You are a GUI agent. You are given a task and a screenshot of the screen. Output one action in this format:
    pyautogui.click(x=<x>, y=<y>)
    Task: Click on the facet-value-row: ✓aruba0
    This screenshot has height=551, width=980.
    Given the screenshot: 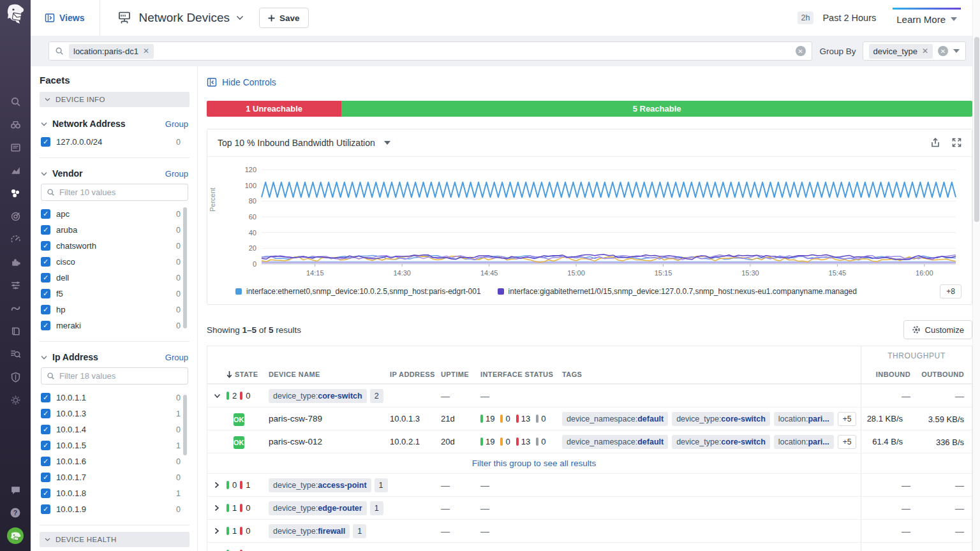 What is the action you would take?
    pyautogui.click(x=115, y=230)
    